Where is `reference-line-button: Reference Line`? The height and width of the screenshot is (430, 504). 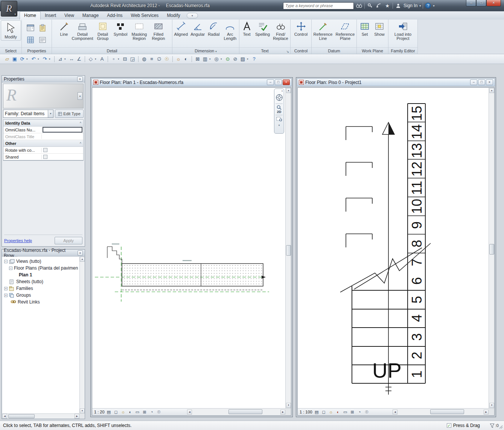 reference-line-button: Reference Line is located at coordinates (323, 31).